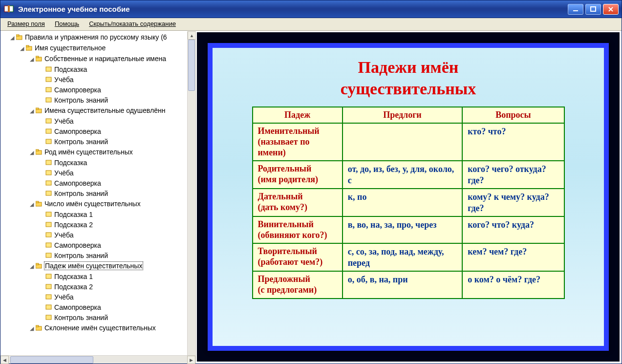 This screenshot has height=364, width=622. Describe the element at coordinates (99, 204) in the screenshot. I see `tree-item: ◢Число имён существительных` at that location.